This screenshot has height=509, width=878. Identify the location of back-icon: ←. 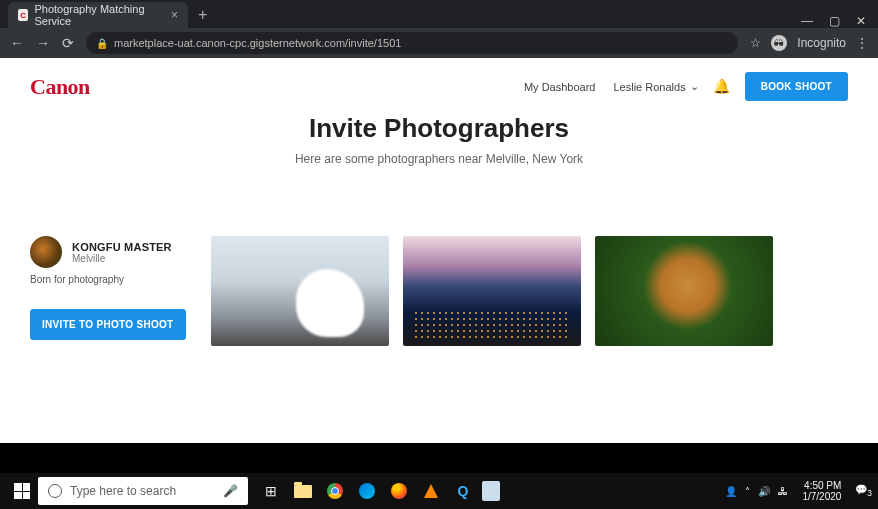
(17, 43).